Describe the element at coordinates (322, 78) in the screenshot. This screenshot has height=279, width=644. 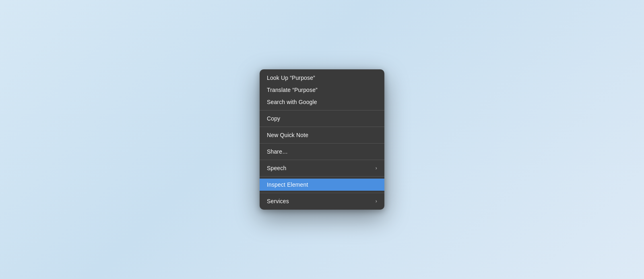
I see `menu-item-look-up: Look Up “Purpose”` at that location.